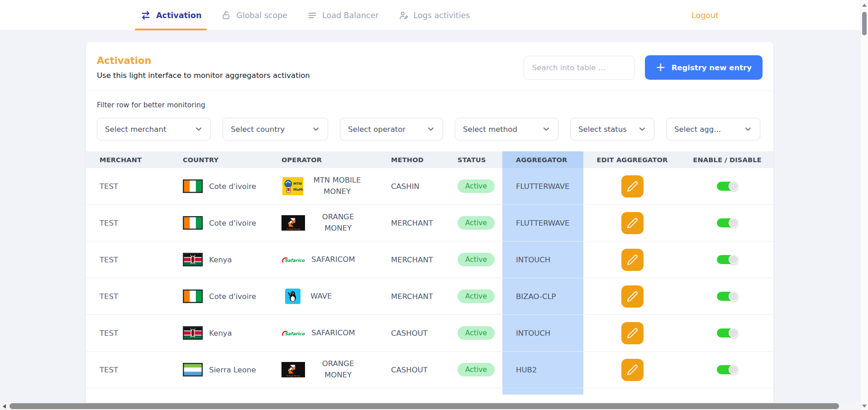 This screenshot has width=868, height=410. Describe the element at coordinates (293, 186) in the screenshot. I see `mtn-momo-logo: MTNMoMo` at that location.